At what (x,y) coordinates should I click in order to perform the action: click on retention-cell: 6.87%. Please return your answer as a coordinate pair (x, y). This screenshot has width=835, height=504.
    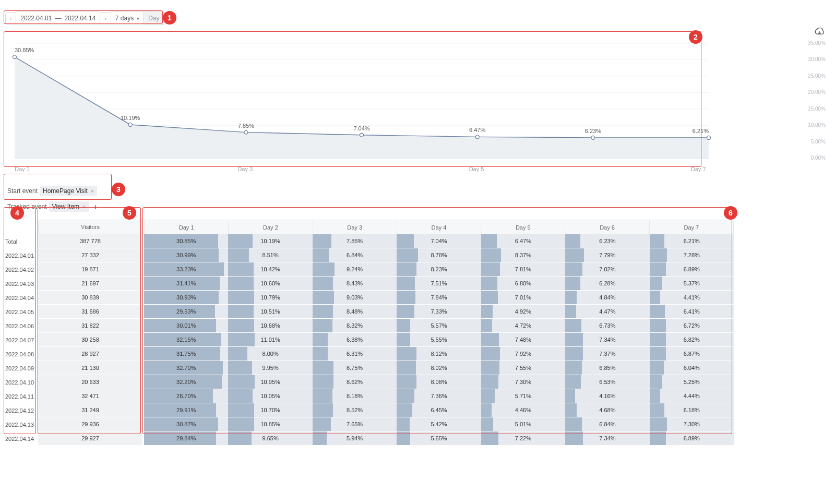
    Looking at the image, I should click on (692, 354).